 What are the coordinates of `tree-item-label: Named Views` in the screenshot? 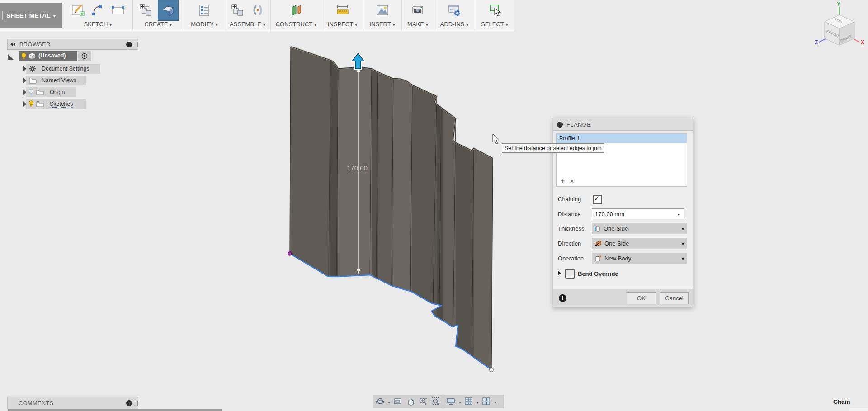 It's located at (59, 80).